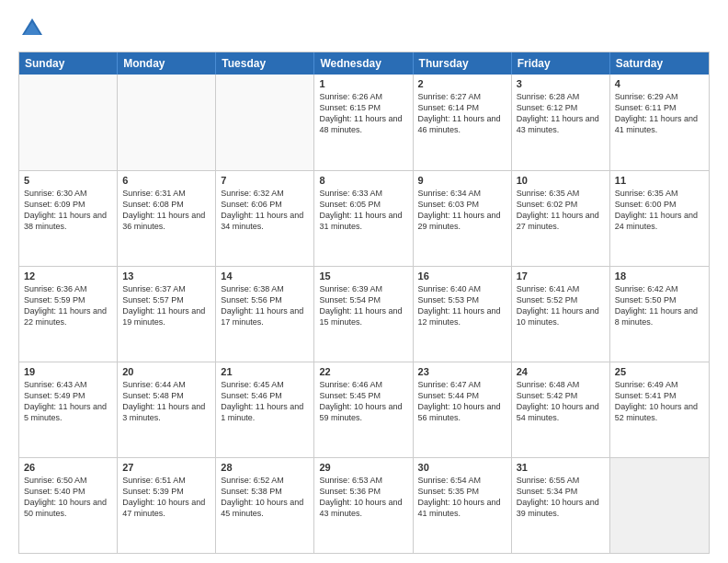  What do you see at coordinates (68, 210) in the screenshot?
I see `day-info: Sunrise: 6:30 AM Sunset: 6:09 PM Dayligh…` at bounding box center [68, 210].